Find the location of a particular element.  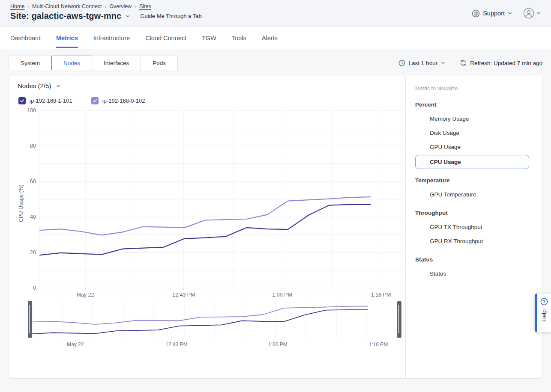

brush-tick-label: 1:16 PM is located at coordinates (379, 344).